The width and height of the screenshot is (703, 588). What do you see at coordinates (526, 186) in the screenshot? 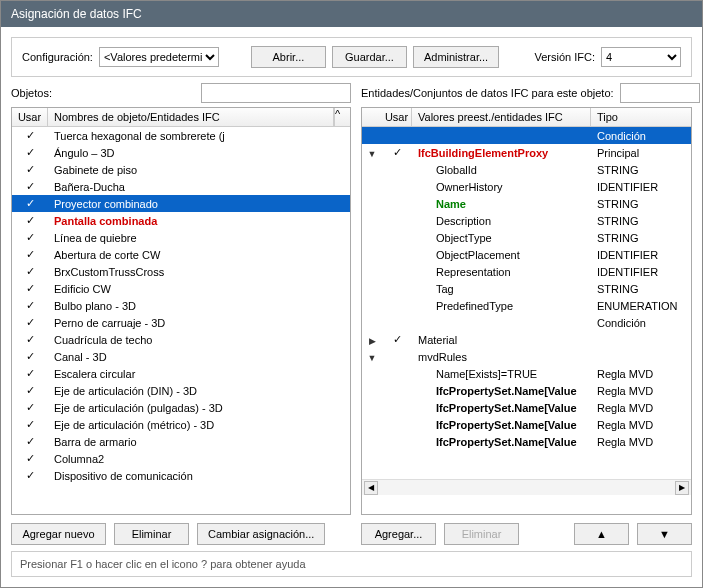
I see `entity-row: OwnerHistoryIDENTIFIER` at bounding box center [526, 186].